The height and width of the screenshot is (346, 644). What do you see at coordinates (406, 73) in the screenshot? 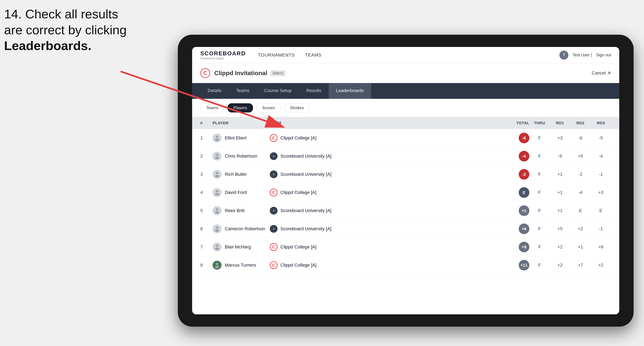
I see `tournament-header: C Clippd Invitational (Men) Cancel ✕` at bounding box center [406, 73].